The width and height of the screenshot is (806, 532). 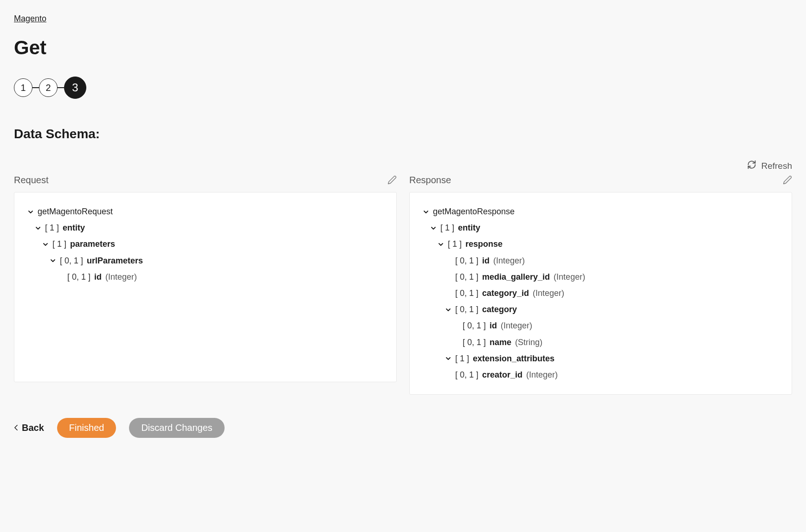 I want to click on back-label: Back, so click(x=33, y=428).